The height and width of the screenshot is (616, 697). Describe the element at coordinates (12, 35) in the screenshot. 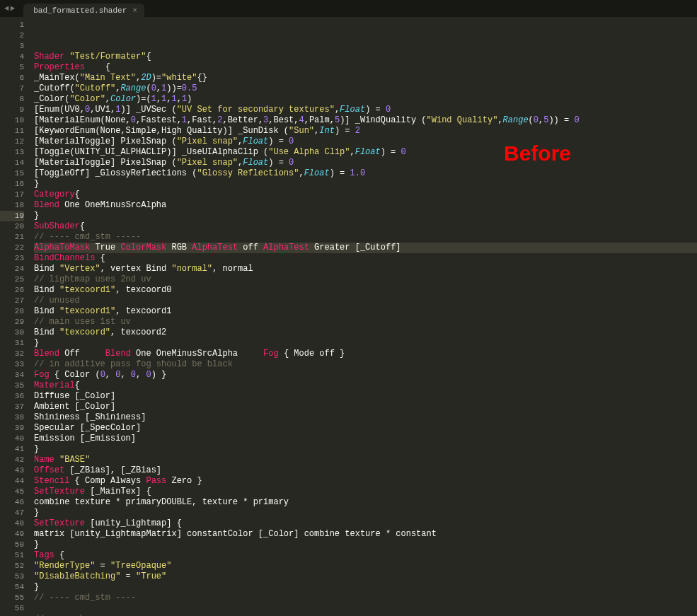

I see `line-number: 2` at that location.